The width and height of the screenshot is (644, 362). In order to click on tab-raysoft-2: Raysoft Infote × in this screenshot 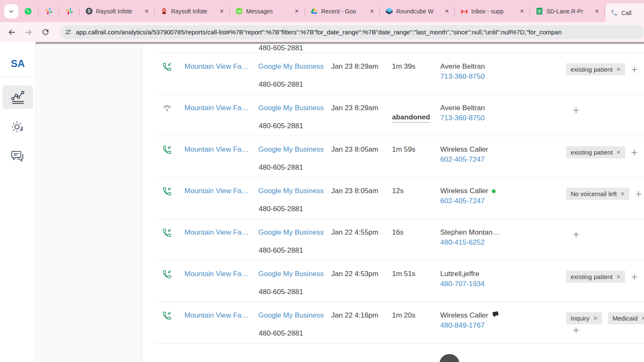, I will do `click(192, 11)`.